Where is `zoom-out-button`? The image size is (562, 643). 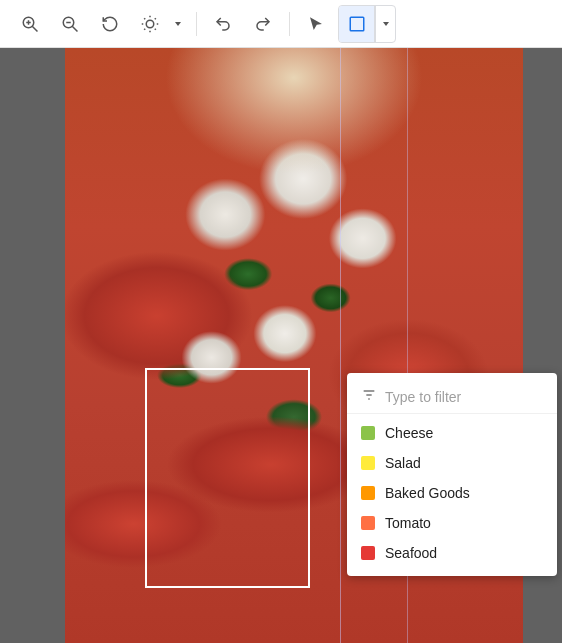
zoom-out-button is located at coordinates (70, 24).